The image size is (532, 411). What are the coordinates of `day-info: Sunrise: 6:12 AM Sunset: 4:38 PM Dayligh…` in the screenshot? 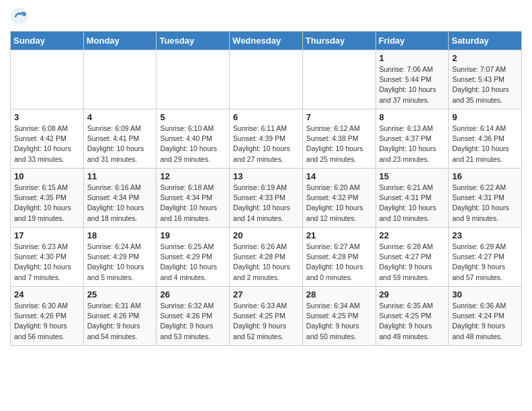 It's located at (339, 144).